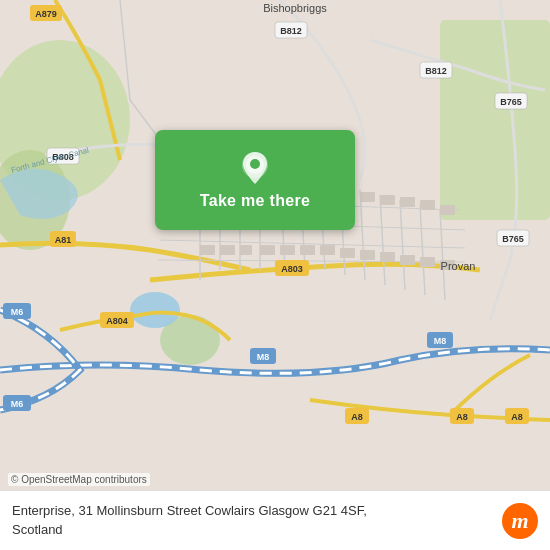  What do you see at coordinates (212, 520) in the screenshot?
I see `address-text: Enterprise, 31 Mollinsburn Street Cowlai…` at bounding box center [212, 520].